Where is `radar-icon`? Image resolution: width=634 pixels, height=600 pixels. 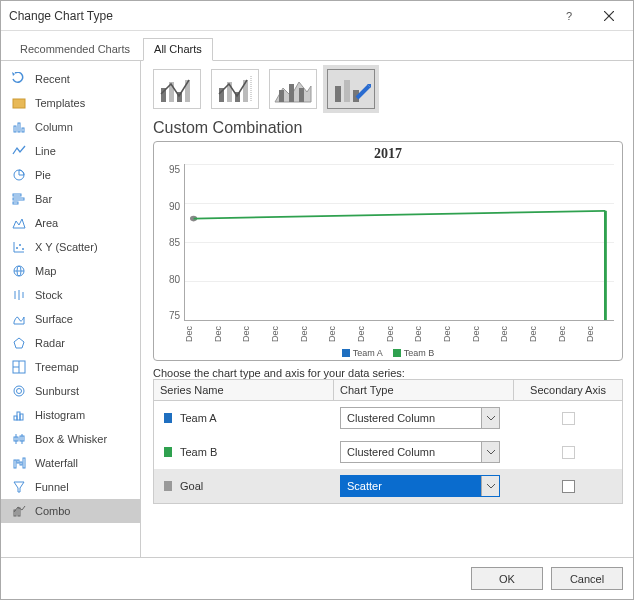
radar-icon is located at coordinates (19, 343).